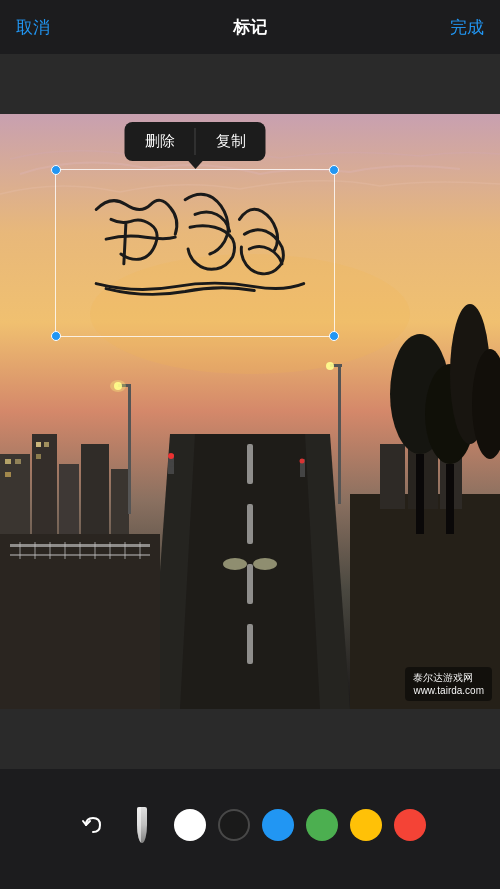 This screenshot has height=889, width=500. I want to click on pen-highlight, so click(142, 825).